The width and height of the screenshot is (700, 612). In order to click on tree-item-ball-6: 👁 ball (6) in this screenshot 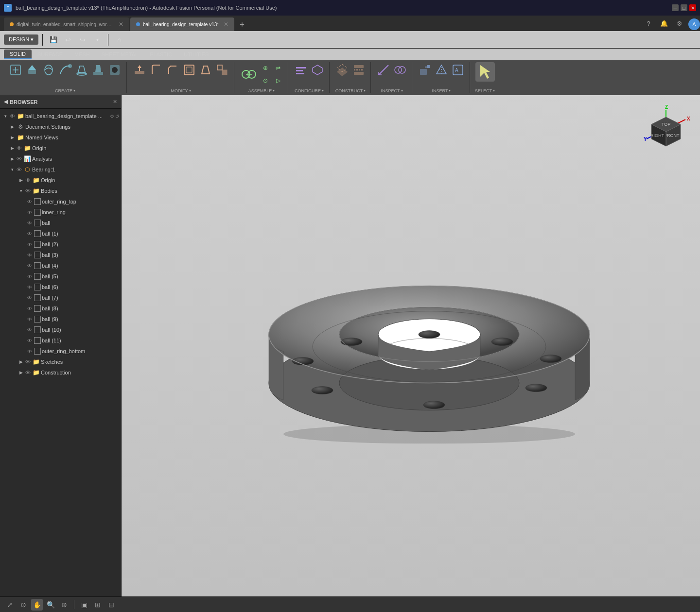, I will do `click(60, 287)`.